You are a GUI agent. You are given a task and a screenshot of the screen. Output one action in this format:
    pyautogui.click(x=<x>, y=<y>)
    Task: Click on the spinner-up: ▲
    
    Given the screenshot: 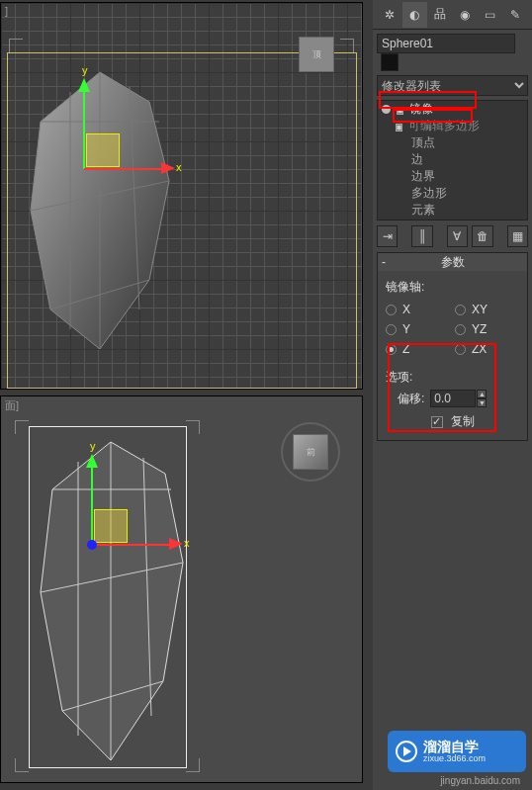 What is the action you would take?
    pyautogui.click(x=482, y=394)
    